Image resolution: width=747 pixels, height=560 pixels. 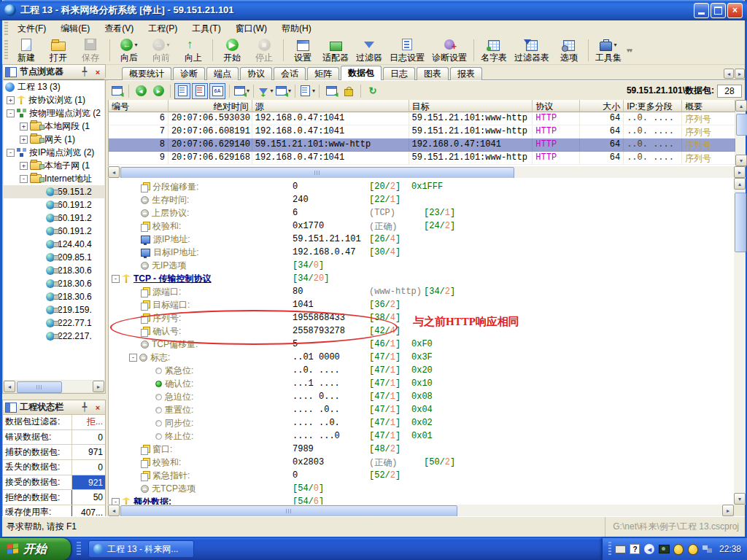 What do you see at coordinates (422, 462) in the screenshot?
I see `decode-row: 校验和:0x2803(正确)[50/2]` at bounding box center [422, 462].